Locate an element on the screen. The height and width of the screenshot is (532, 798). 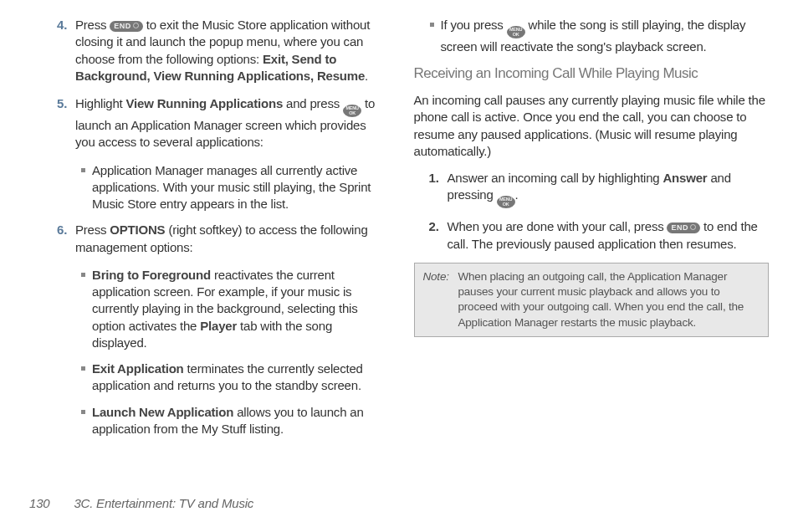
text: Answer an incoming call by highlighting is located at coordinates (555, 177).